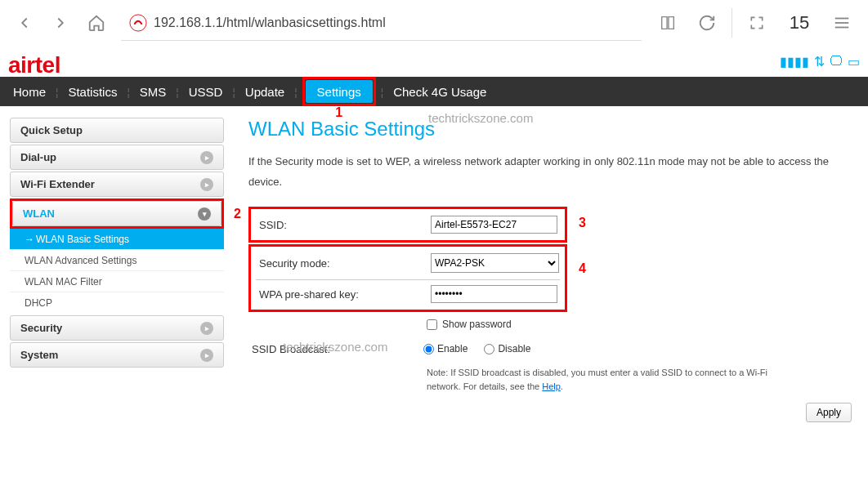 The image size is (868, 477). I want to click on sidebar-wlan-basic: WLAN Basic Settings, so click(117, 239).